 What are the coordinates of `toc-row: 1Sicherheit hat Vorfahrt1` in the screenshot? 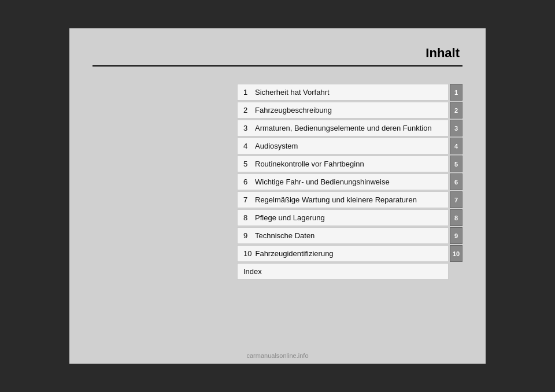 It's located at (350, 93).